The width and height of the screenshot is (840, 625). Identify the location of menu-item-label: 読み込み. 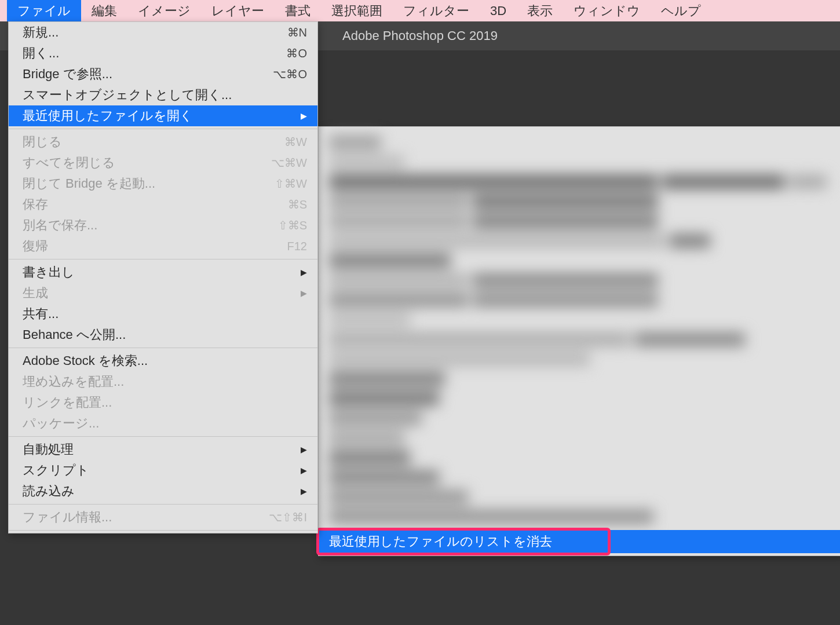
(158, 491).